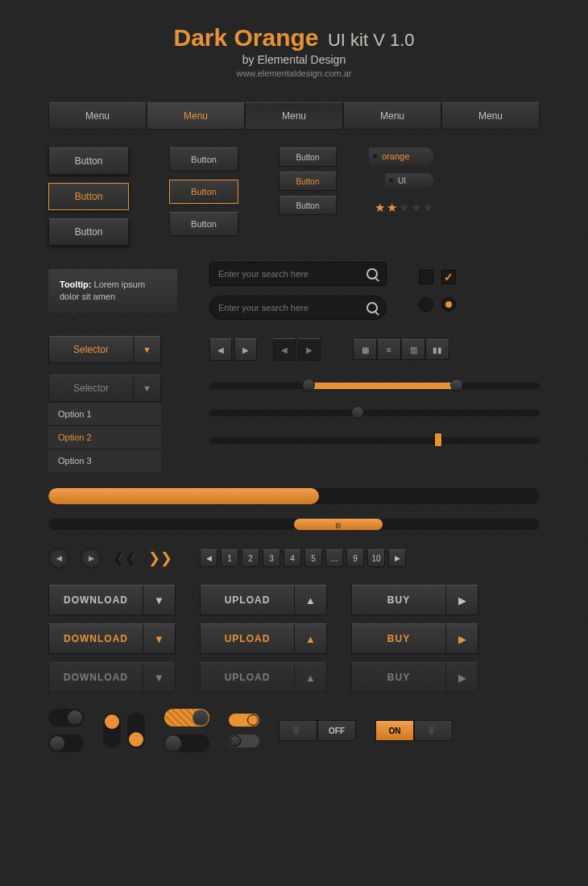 Image resolution: width=588 pixels, height=886 pixels. I want to click on button-medium-1: Button, so click(204, 159).